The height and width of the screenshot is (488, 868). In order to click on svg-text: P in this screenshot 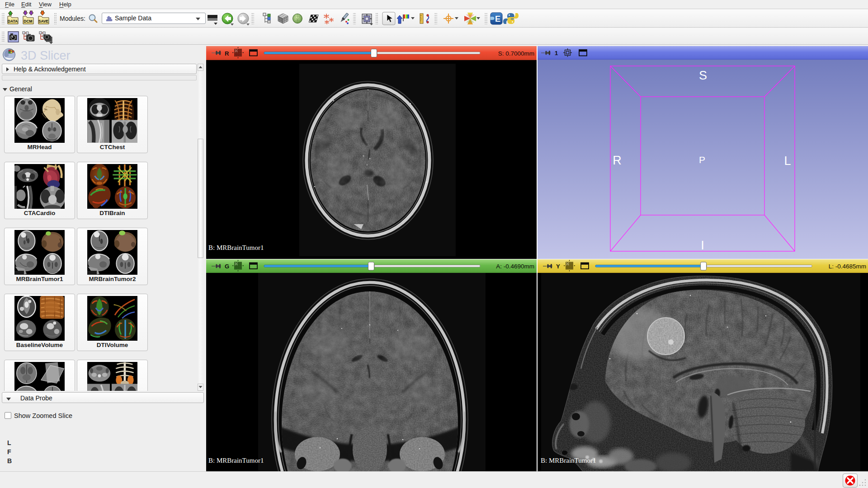, I will do `click(702, 160)`.